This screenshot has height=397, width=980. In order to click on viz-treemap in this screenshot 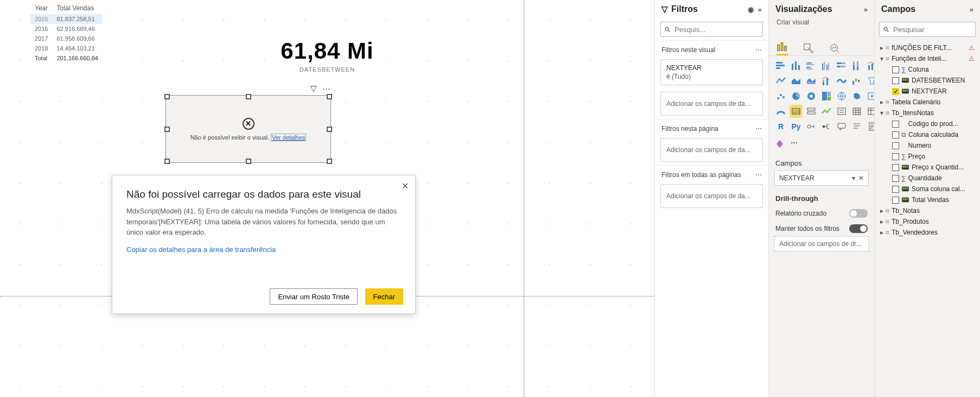, I will do `click(826, 96)`.